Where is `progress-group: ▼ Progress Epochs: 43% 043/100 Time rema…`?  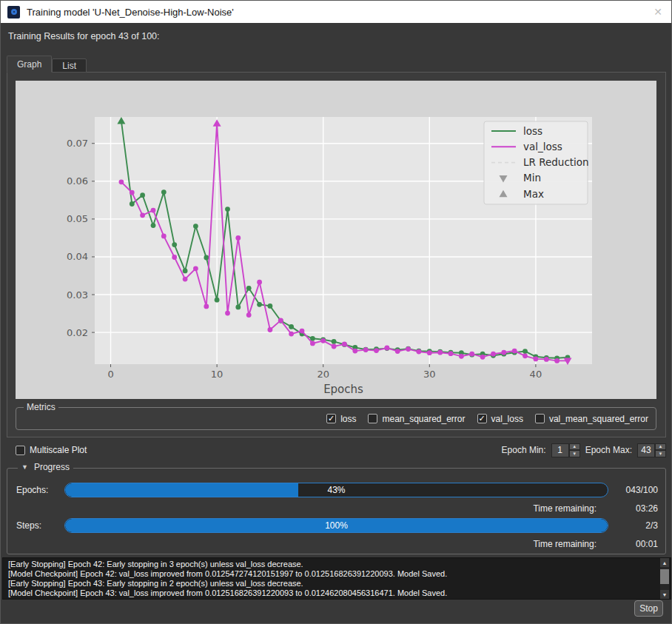 progress-group: ▼ Progress Epochs: 43% 043/100 Time rema… is located at coordinates (336, 511).